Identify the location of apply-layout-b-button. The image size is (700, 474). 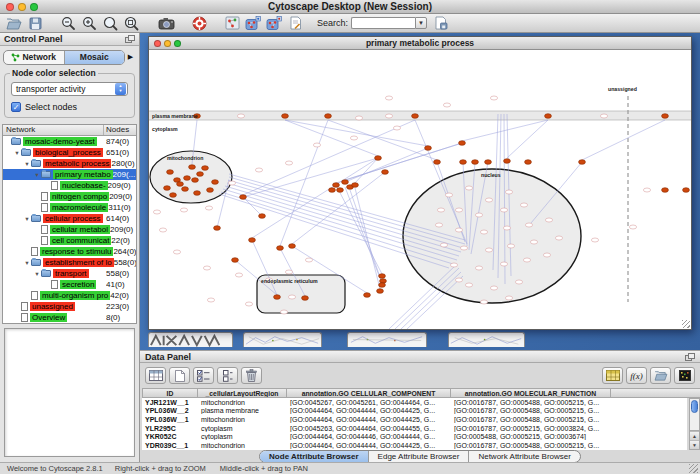
(274, 24).